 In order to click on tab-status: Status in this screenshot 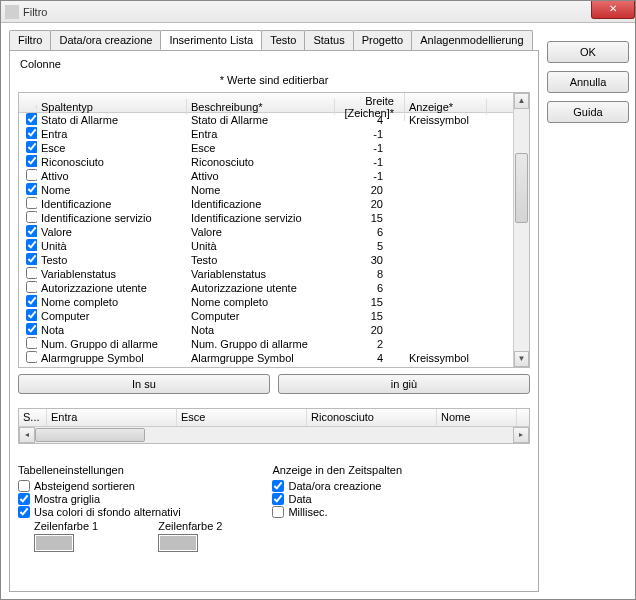, I will do `click(328, 40)`.